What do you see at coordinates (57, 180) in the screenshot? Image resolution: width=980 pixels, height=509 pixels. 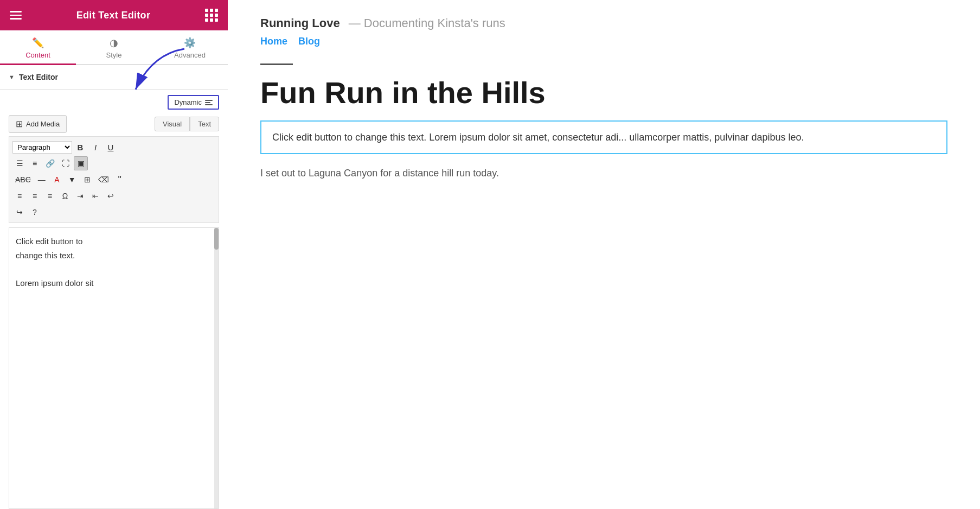 I see `text-color-button: A` at bounding box center [57, 180].